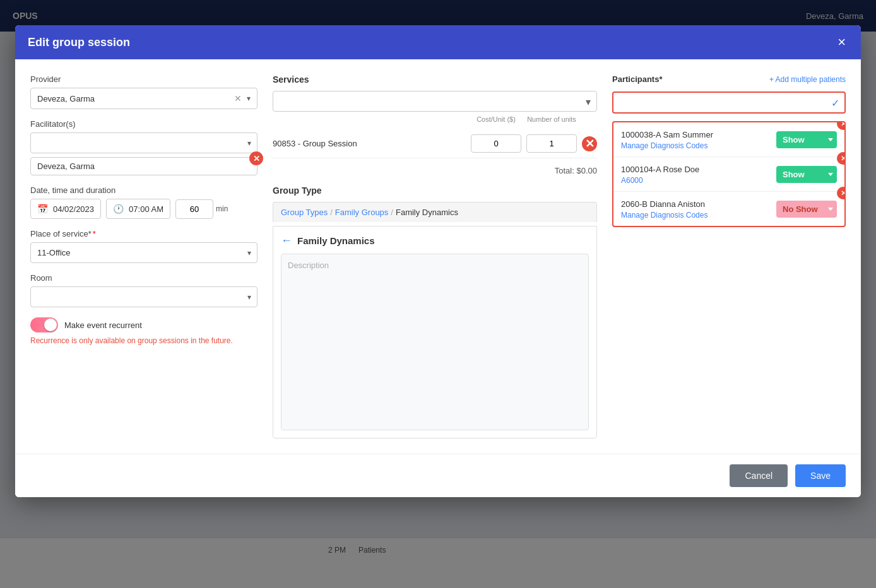 This screenshot has width=876, height=588. I want to click on participant-3-id: 2060-B Dianna Aniston, so click(663, 204).